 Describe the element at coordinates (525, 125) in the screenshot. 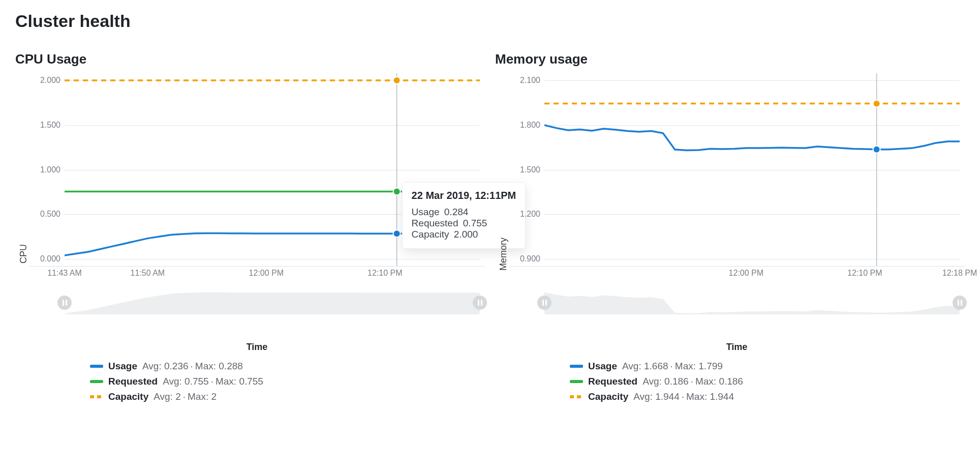

I see `y-tick: 1.800` at that location.